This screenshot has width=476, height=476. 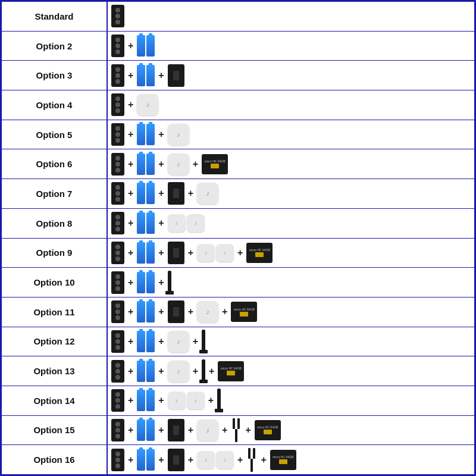 What do you see at coordinates (238, 431) in the screenshot?
I see `table-row: Option 15+++++micro HC 64GB` at bounding box center [238, 431].